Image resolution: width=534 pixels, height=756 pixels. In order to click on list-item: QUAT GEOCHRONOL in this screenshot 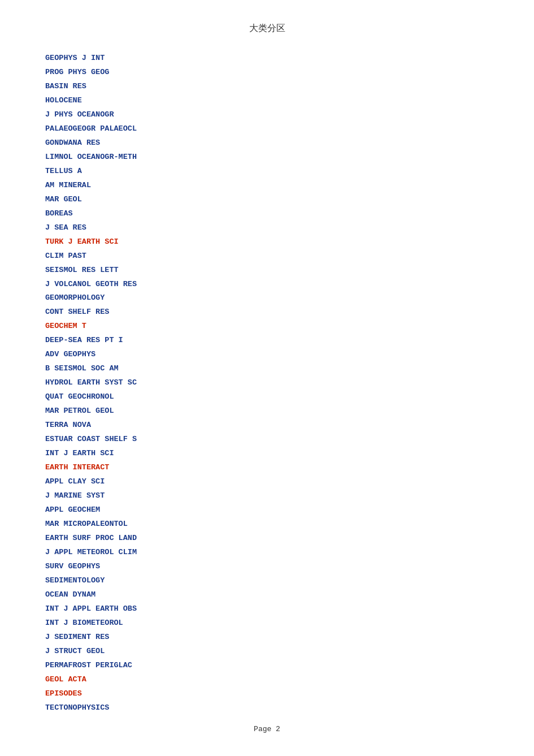, I will do `click(267, 397)`.